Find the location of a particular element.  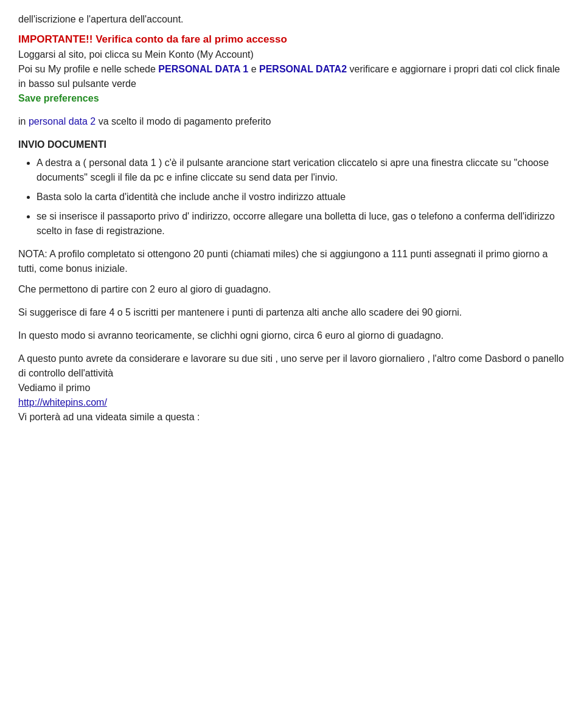

paragraph1-line2: Poi su My profile e nelle schede PERSONA… is located at coordinates (292, 77).